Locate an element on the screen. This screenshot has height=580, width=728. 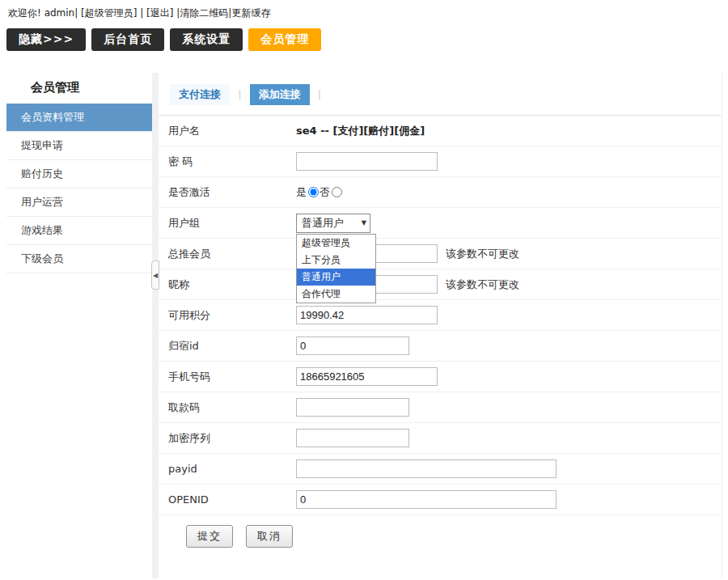
form-row-nickname: 昵称 该参数不可更改 is located at coordinates (440, 285).